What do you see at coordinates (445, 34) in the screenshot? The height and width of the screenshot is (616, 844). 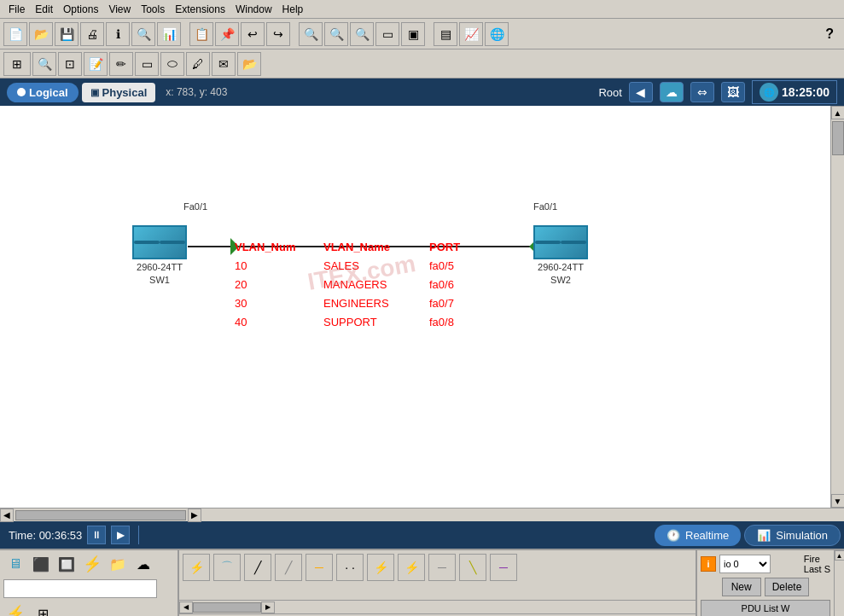 I see `palette-btn: ▤` at bounding box center [445, 34].